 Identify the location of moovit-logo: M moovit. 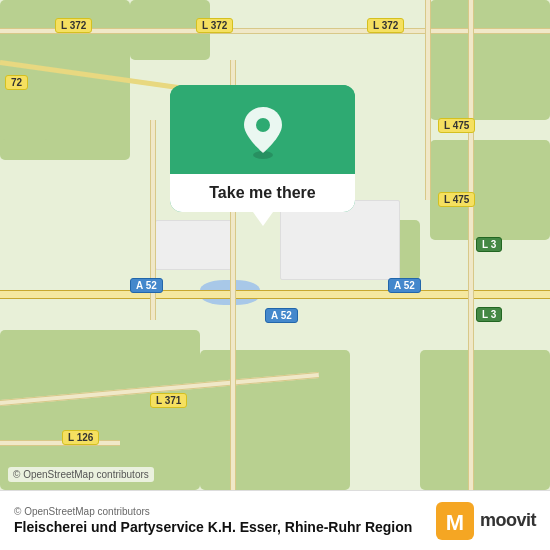
(486, 521).